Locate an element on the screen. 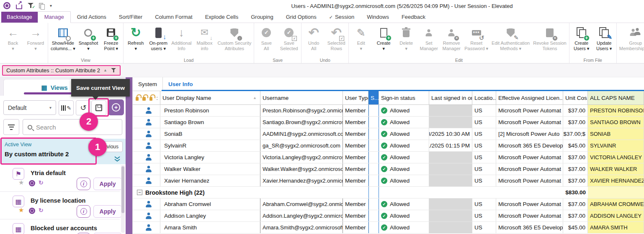  tab-sort-filter: Sort/Filter is located at coordinates (131, 17).